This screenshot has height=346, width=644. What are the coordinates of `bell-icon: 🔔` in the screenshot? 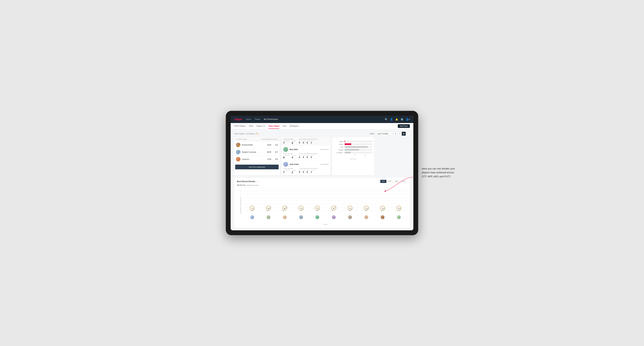 It's located at (396, 119).